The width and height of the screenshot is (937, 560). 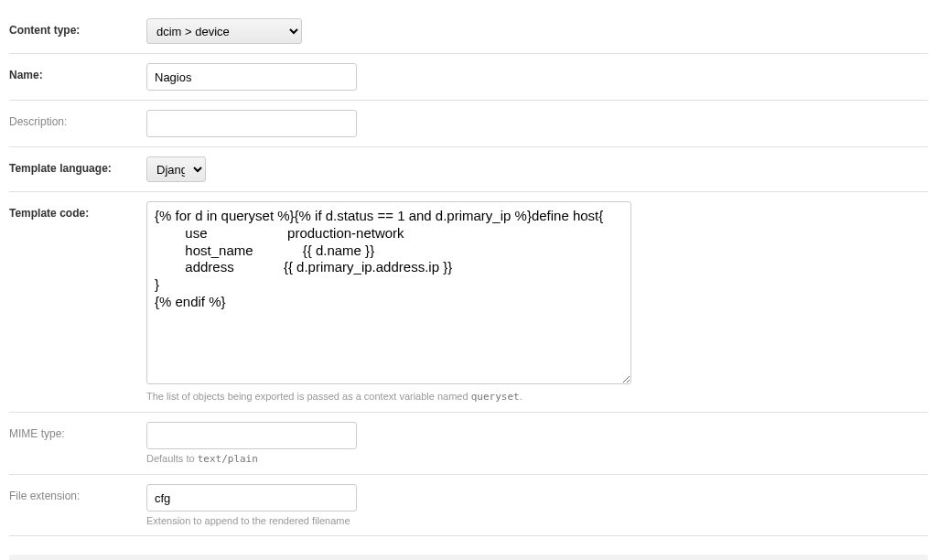 What do you see at coordinates (537, 521) in the screenshot?
I see `file-extension-help: Extension to append to the rendered file…` at bounding box center [537, 521].